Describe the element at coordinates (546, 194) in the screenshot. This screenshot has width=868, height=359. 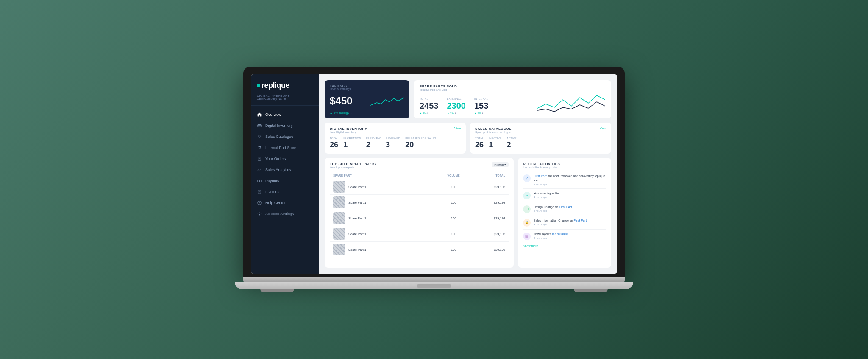
I see `activity-text: You have logged in` at that location.